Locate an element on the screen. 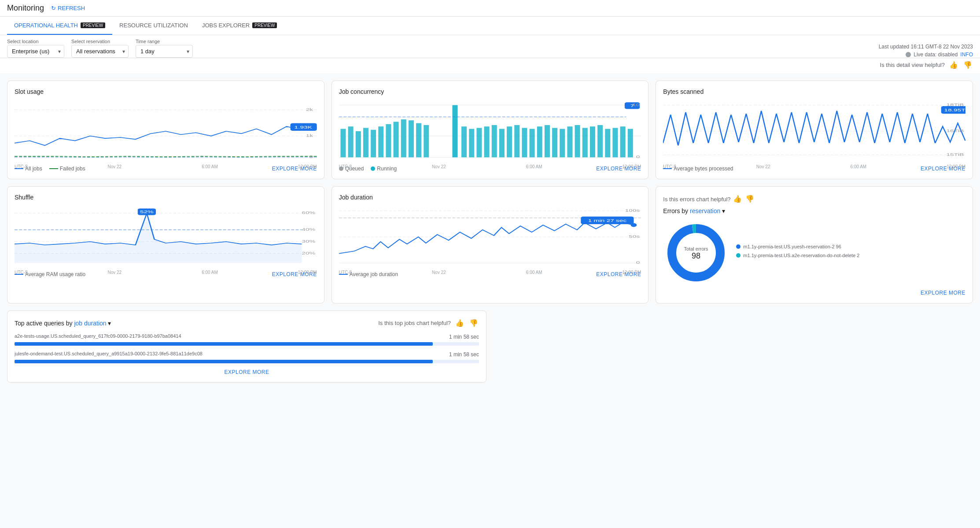 This screenshot has height=528, width=980. svg-text: 100s is located at coordinates (632, 210).